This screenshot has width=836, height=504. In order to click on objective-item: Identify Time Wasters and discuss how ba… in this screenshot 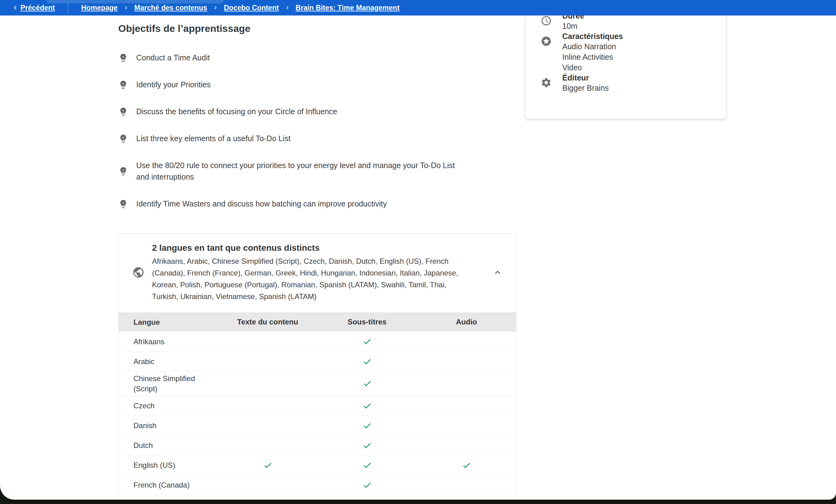, I will do `click(323, 204)`.